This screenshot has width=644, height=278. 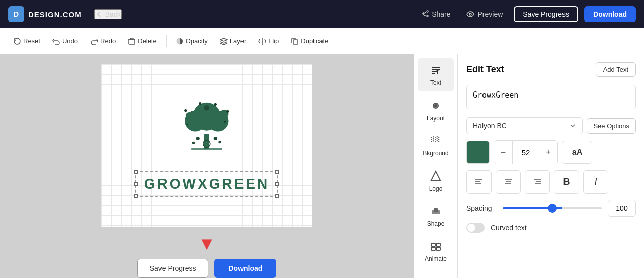 What do you see at coordinates (207, 244) in the screenshot?
I see `download-arrow-icon: ▼` at bounding box center [207, 244].